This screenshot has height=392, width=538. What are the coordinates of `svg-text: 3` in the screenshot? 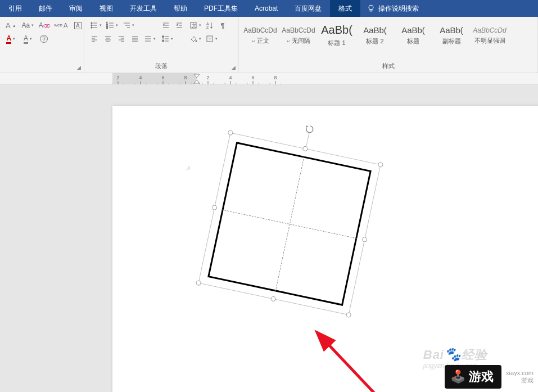 It's located at (107, 28).